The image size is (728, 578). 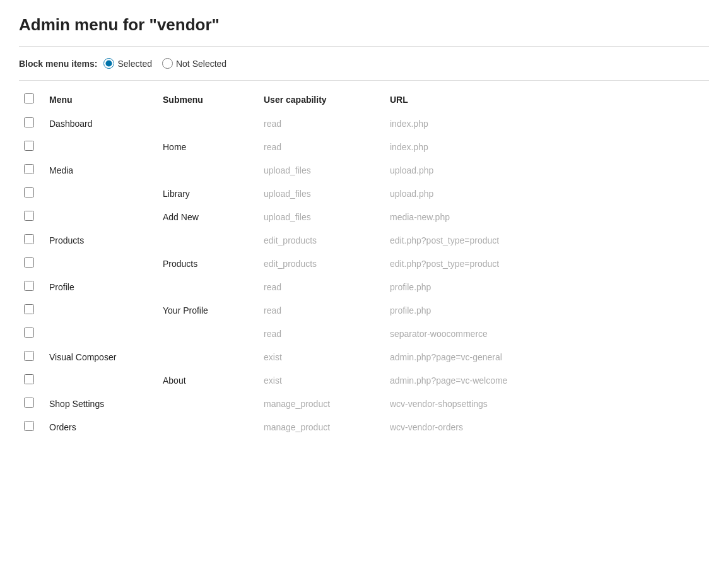 What do you see at coordinates (165, 63) in the screenshot?
I see `radio-group: Selected Not Selected` at bounding box center [165, 63].